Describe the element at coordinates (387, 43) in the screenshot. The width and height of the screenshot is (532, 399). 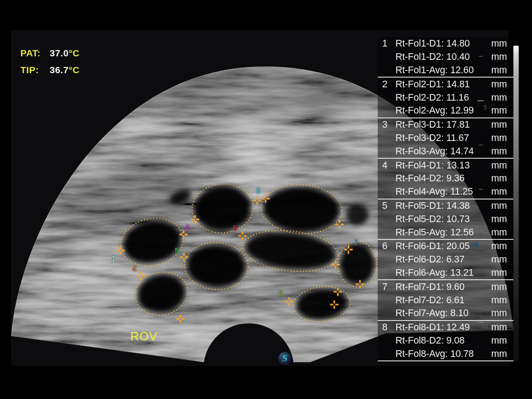
I see `group-index: 1` at that location.